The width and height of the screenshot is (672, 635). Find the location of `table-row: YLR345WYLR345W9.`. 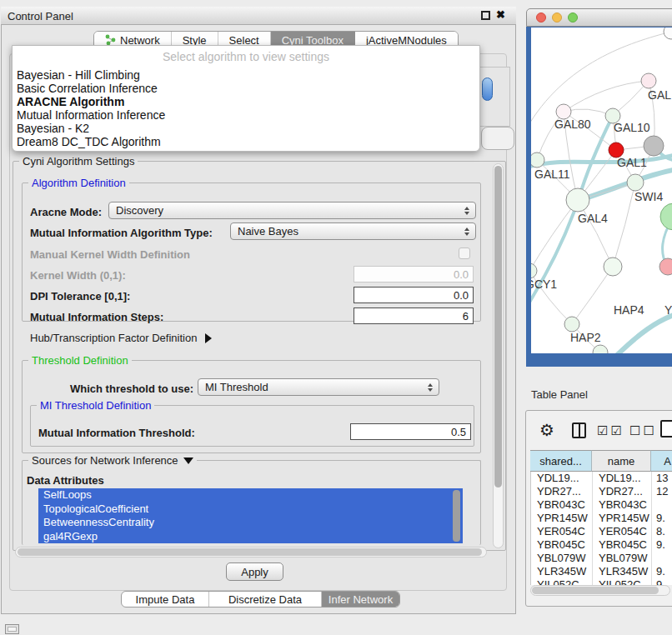

table-row: YLR345WYLR345W9. is located at coordinates (602, 572).